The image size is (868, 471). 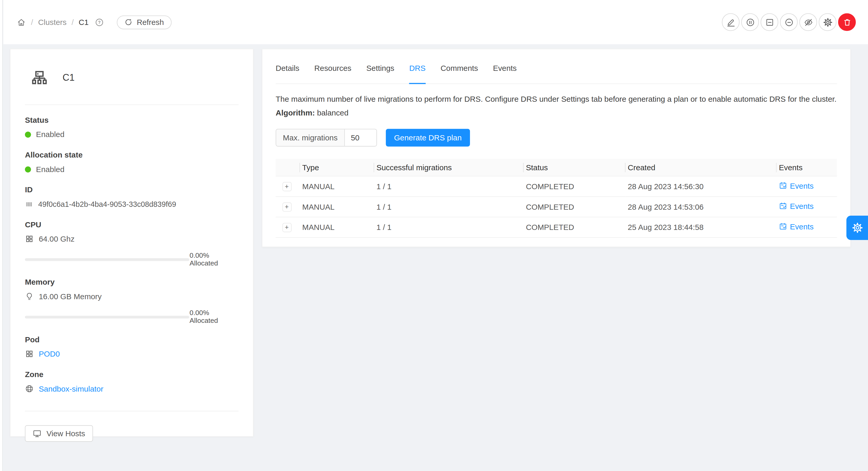 I want to click on events-column-header: Events, so click(x=807, y=168).